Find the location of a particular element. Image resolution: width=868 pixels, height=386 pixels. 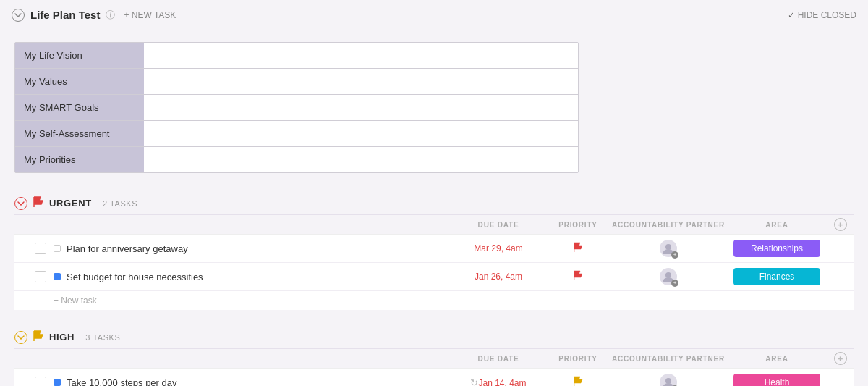

area-badge: Finances is located at coordinates (777, 277).